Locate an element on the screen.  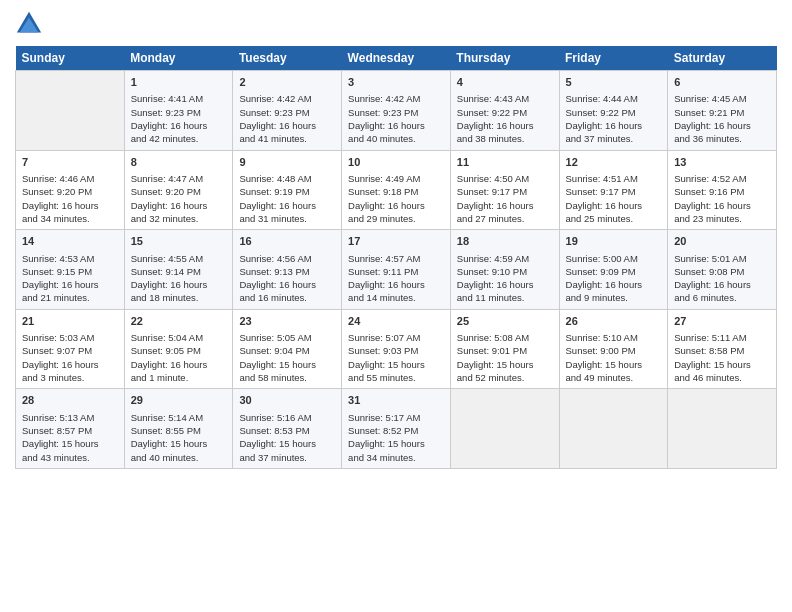
cell-content-line: Sunset: 9:04 PM is located at coordinates (287, 350).